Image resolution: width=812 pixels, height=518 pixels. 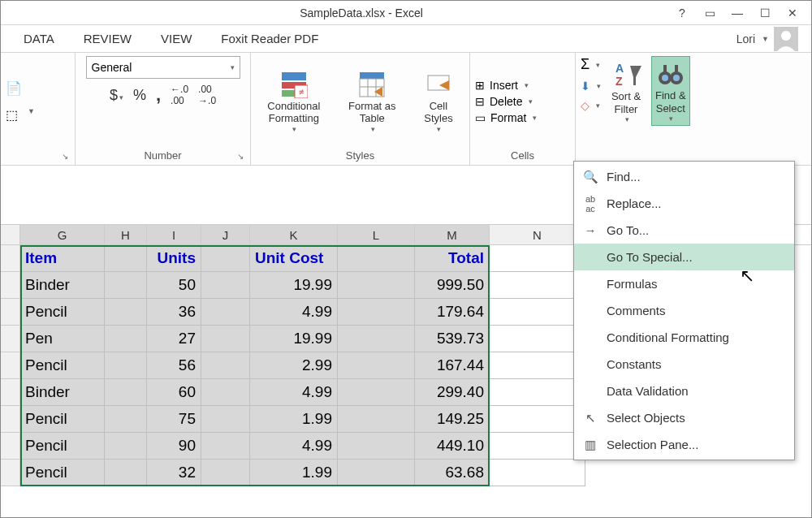 I want to click on col-header-units: Units, so click(x=174, y=258).